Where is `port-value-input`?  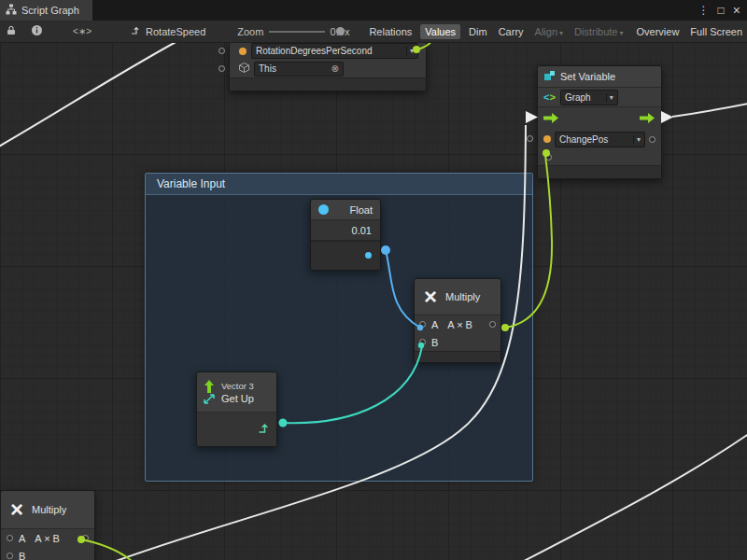 port-value-input is located at coordinates (549, 157).